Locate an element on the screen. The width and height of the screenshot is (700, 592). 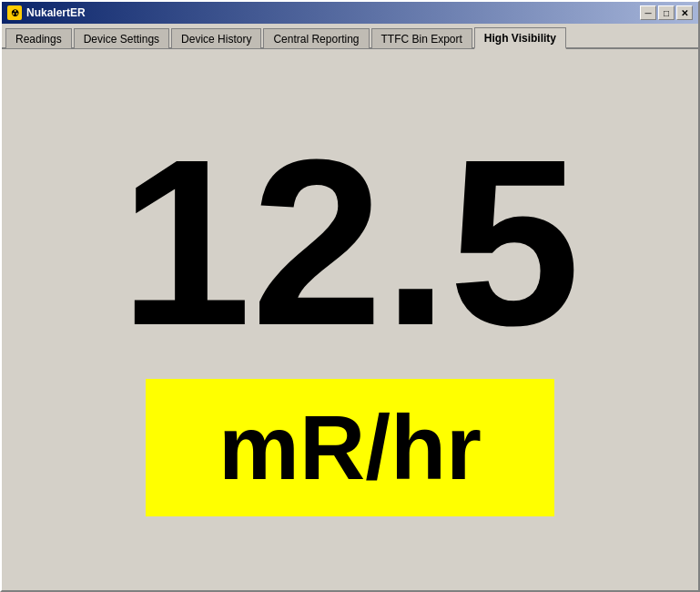
tab-device-history: Device History is located at coordinates (217, 38).